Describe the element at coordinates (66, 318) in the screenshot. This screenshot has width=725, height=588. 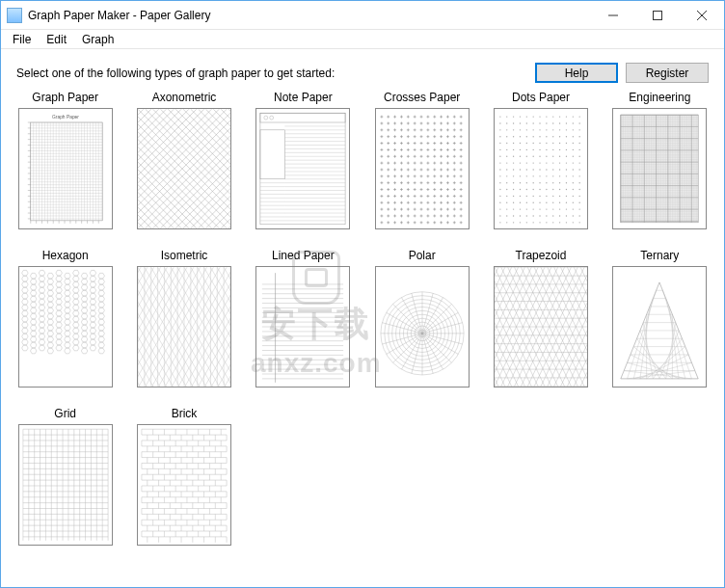
I see `tile-hexagon: Hexagon` at that location.